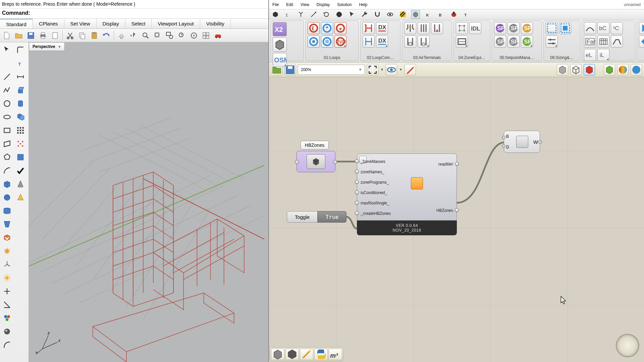 The height and width of the screenshot is (362, 644). What do you see at coordinates (280, 45) in the screenshot?
I see `ib-cube-icon` at bounding box center [280, 45].